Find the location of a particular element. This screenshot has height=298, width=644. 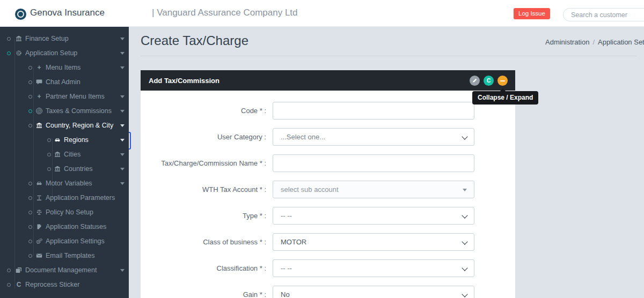

sidebar-item-label: Menu Items is located at coordinates (63, 68).